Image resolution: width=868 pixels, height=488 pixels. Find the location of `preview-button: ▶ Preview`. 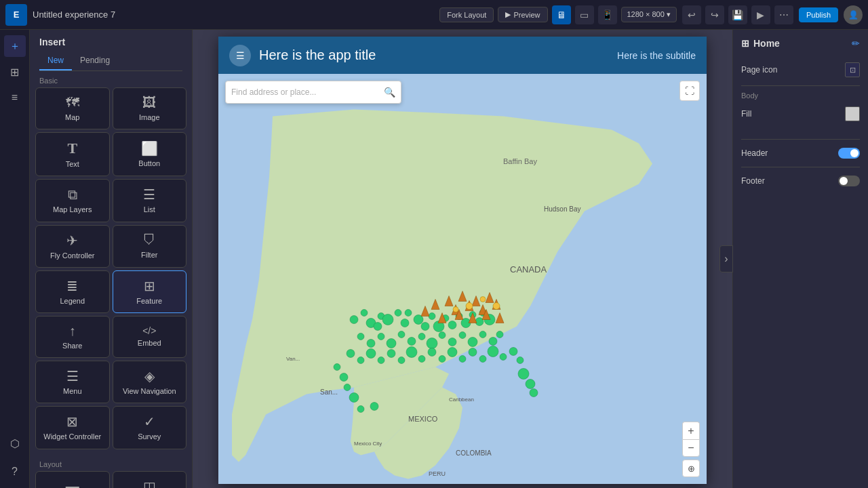

preview-button: ▶ Preview is located at coordinates (522, 15).